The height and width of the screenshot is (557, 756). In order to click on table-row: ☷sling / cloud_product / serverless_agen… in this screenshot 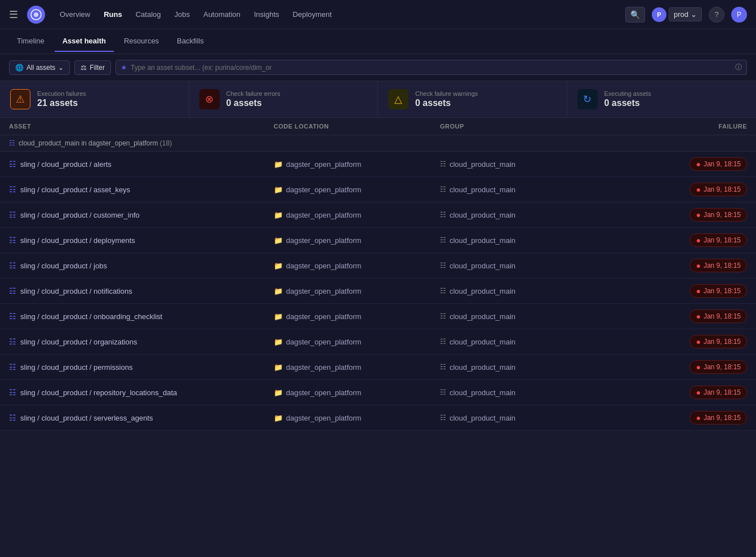, I will do `click(378, 418)`.